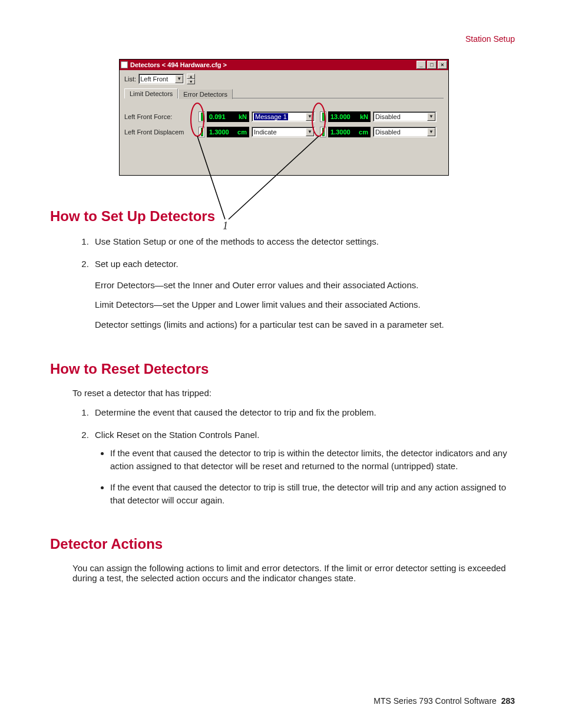  I want to click on actions-body: You can assign the following actions to …, so click(295, 573).